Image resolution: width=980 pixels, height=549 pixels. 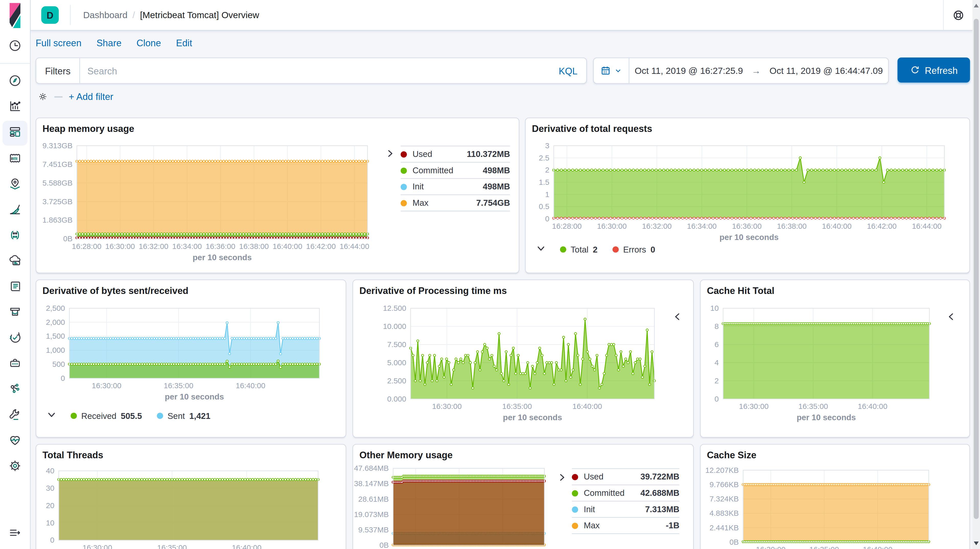 I want to click on svg-text: 7.451GB, so click(x=57, y=164).